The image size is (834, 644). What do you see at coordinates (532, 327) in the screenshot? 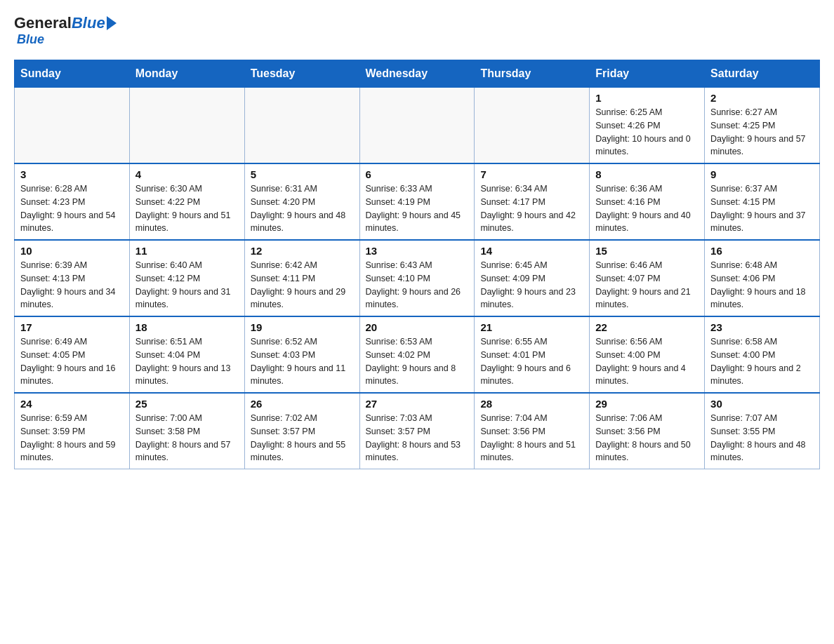
I see `day-number: 21` at bounding box center [532, 327].